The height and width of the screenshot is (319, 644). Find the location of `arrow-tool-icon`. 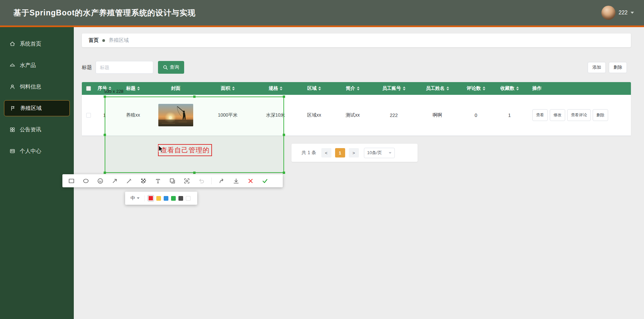

arrow-tool-icon is located at coordinates (115, 181).